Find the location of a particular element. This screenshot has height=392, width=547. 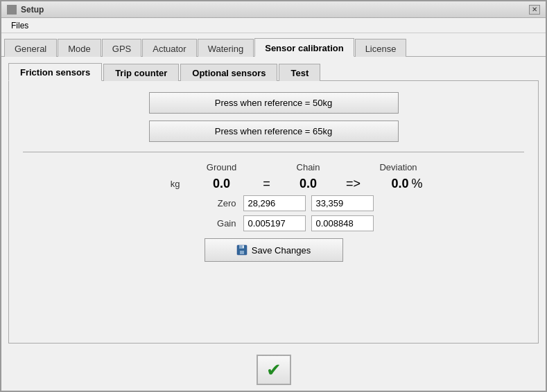

tab-watering: Watering is located at coordinates (226, 48).